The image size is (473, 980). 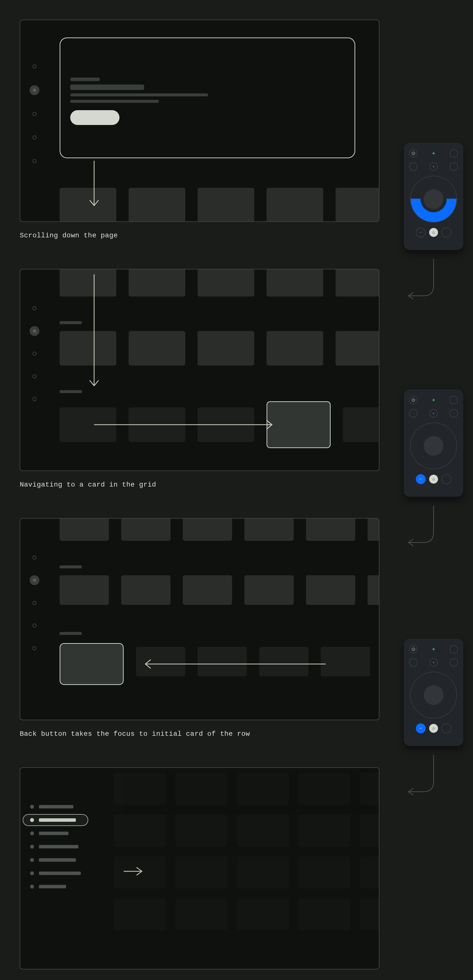 I want to click on remote-control: ⏻ ● ← ⌂, so click(x=433, y=443).